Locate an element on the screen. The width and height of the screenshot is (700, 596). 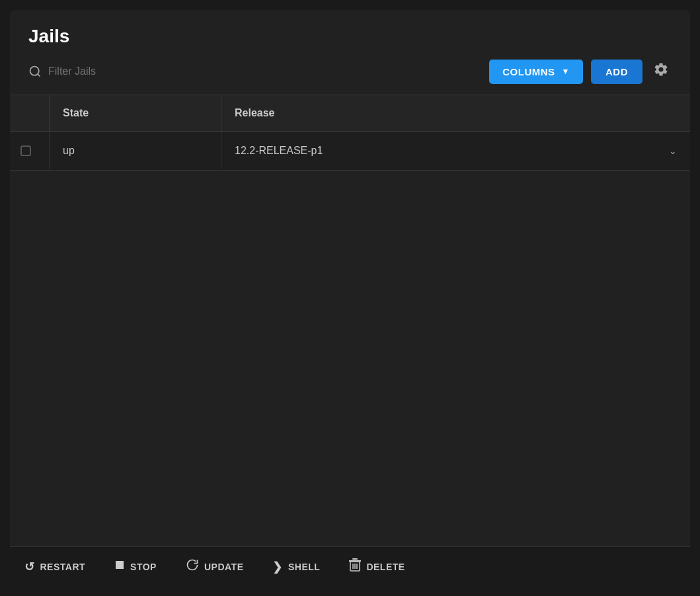
columns-label: COLUMNS is located at coordinates (529, 71).